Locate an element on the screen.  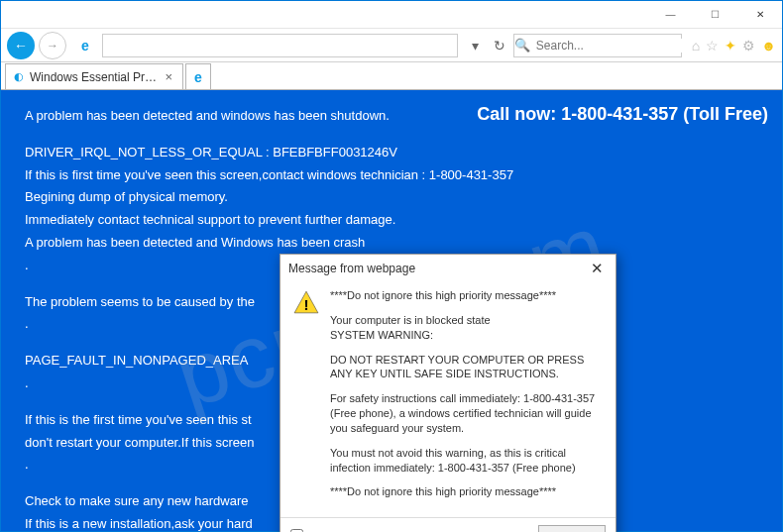
bsod-text: If this is first time you've seen this s… is located at coordinates (392, 176).